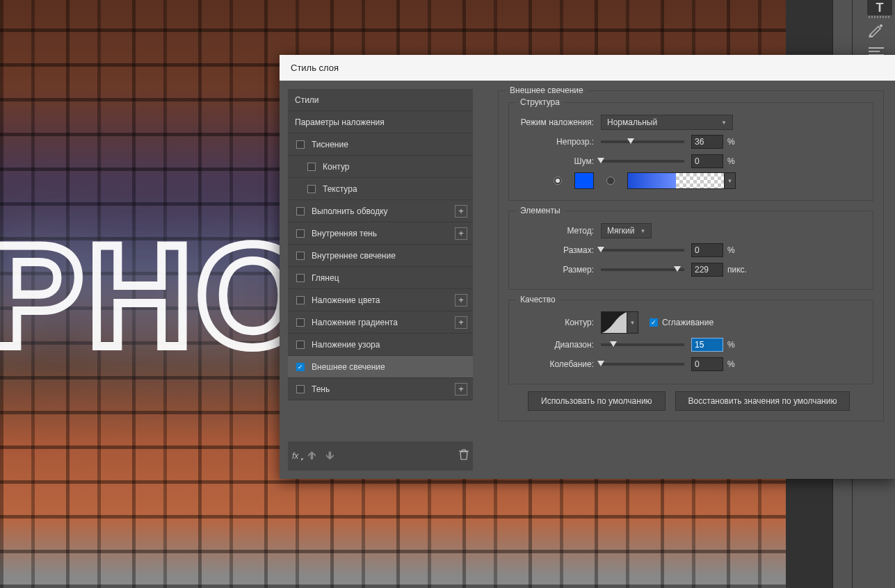  I want to click on coloroverlay-label: Наложение цвета, so click(346, 300).